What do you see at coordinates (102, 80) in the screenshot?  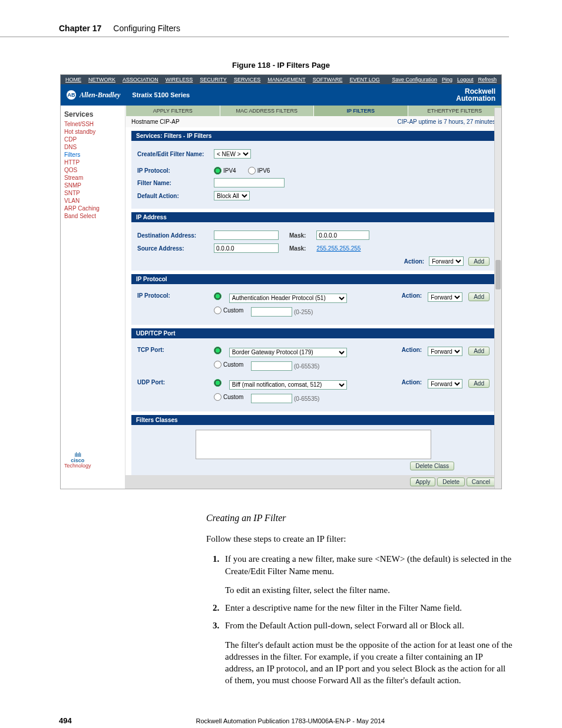 I see `nav-network: NETWORK` at bounding box center [102, 80].